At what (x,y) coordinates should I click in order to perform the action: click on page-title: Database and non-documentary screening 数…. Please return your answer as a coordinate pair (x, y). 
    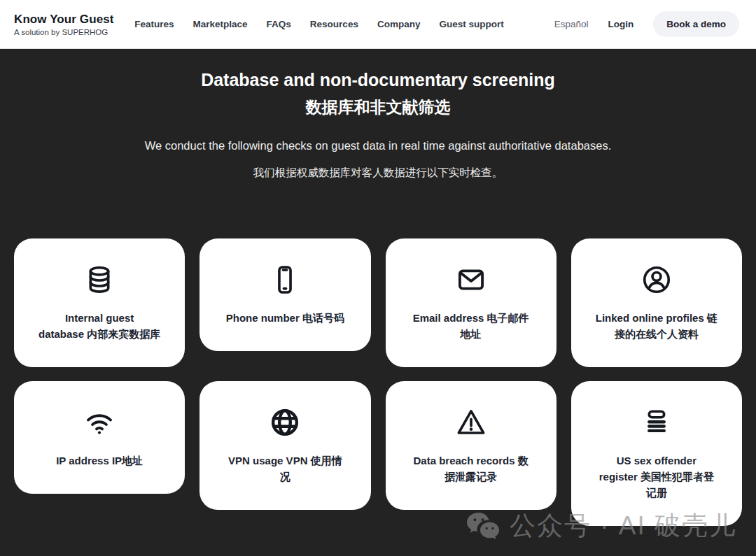
    Looking at the image, I should click on (378, 93).